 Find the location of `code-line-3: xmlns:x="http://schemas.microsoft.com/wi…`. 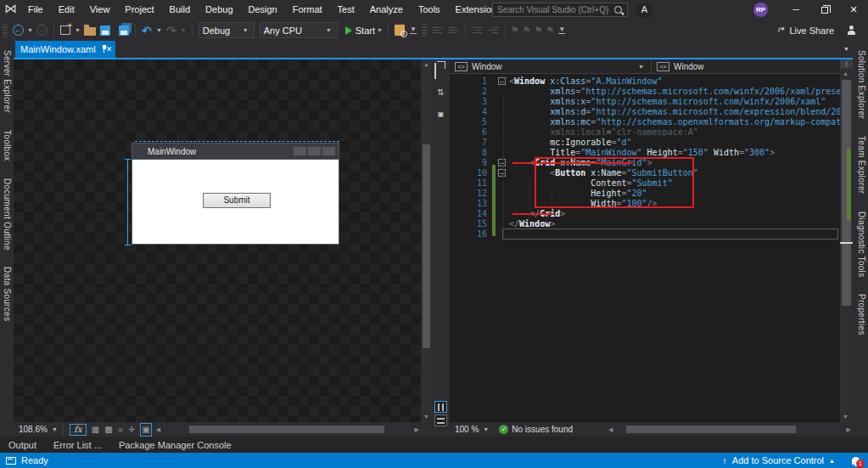

code-line-3: xmlns:x="http://schemas.microsoft.com/wi… is located at coordinates (680, 102).